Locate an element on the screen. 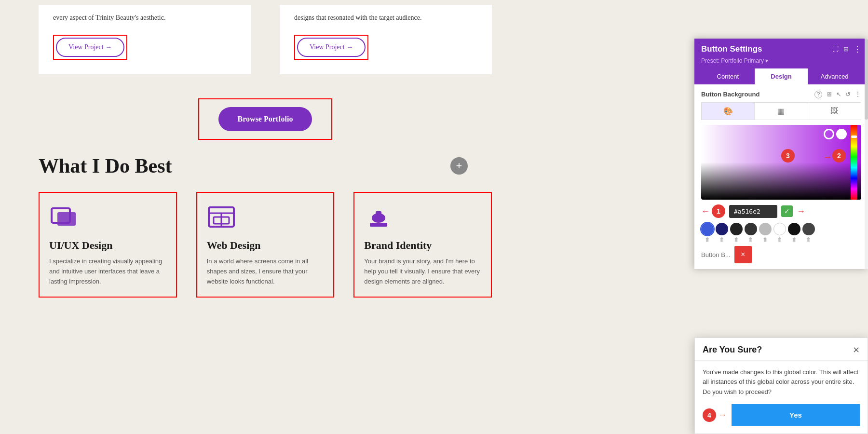  uiux-icon is located at coordinates (108, 218).